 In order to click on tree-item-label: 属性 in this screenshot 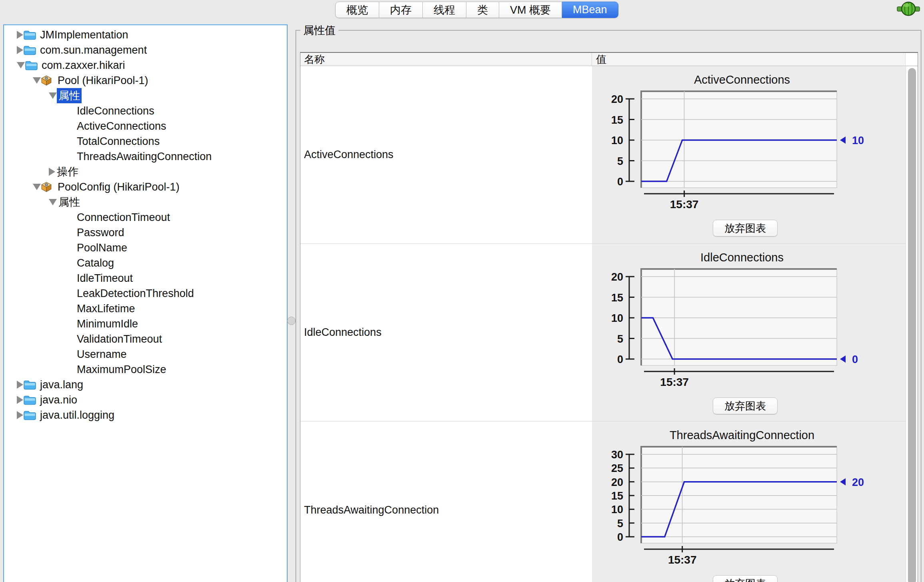, I will do `click(69, 202)`.